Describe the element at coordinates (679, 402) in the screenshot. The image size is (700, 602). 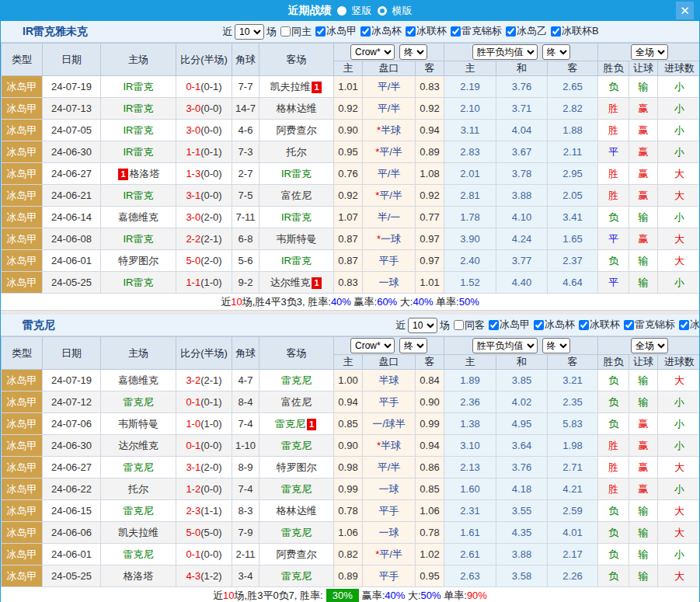
I see `goals-result-cell: 小` at that location.